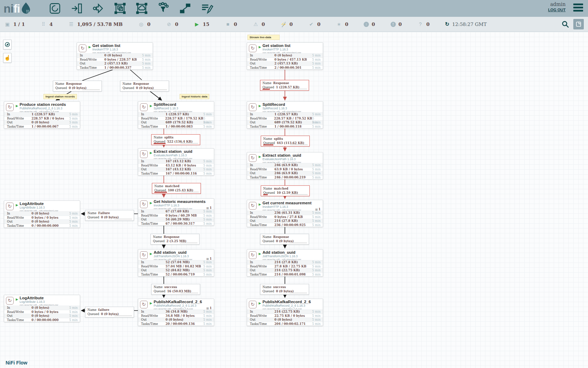 This screenshot has width=588, height=368. I want to click on processor-add-station-uuid-historic: ↻▶Add station_uuidJoltTransformJSON 1.16…, so click(176, 263).